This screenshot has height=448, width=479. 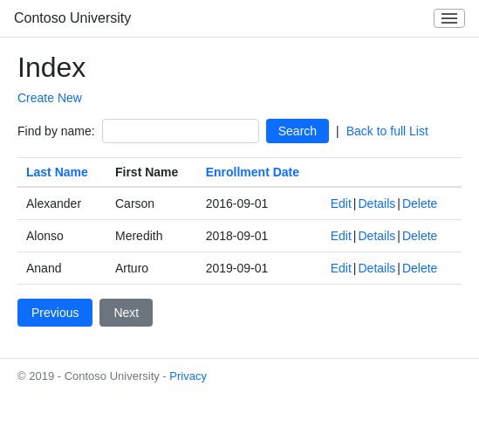 I want to click on cell-last-name: Alonso, so click(x=62, y=236).